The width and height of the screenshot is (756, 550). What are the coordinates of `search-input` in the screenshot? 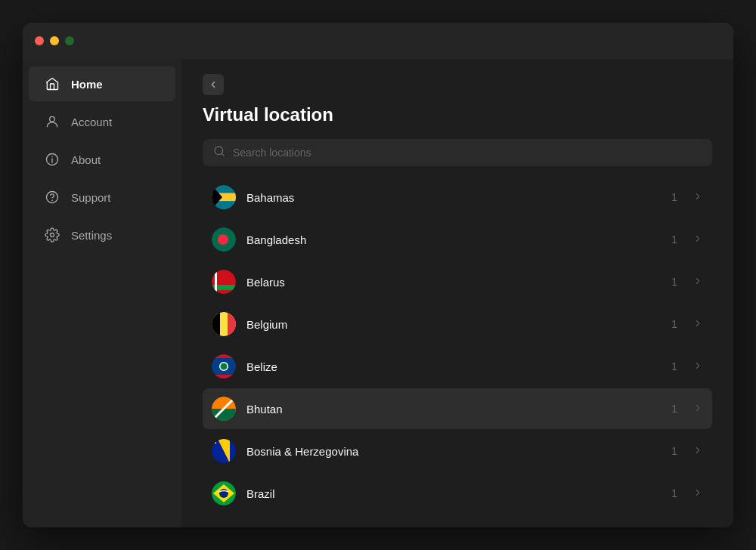 It's located at (467, 153).